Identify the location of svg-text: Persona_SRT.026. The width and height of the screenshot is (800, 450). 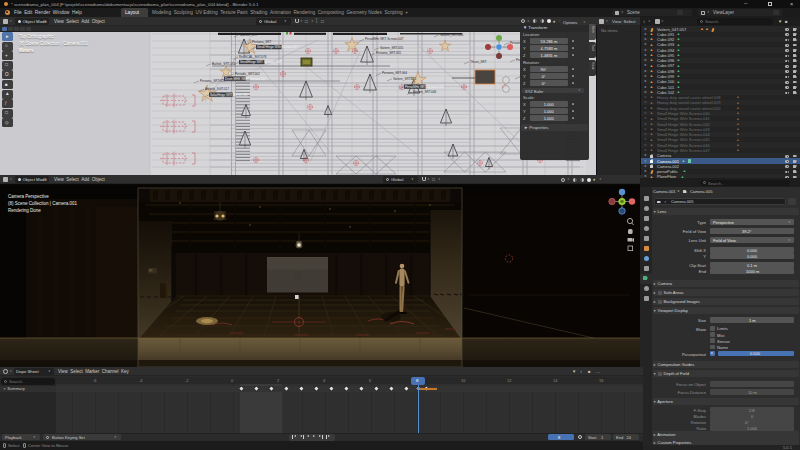
(212, 81).